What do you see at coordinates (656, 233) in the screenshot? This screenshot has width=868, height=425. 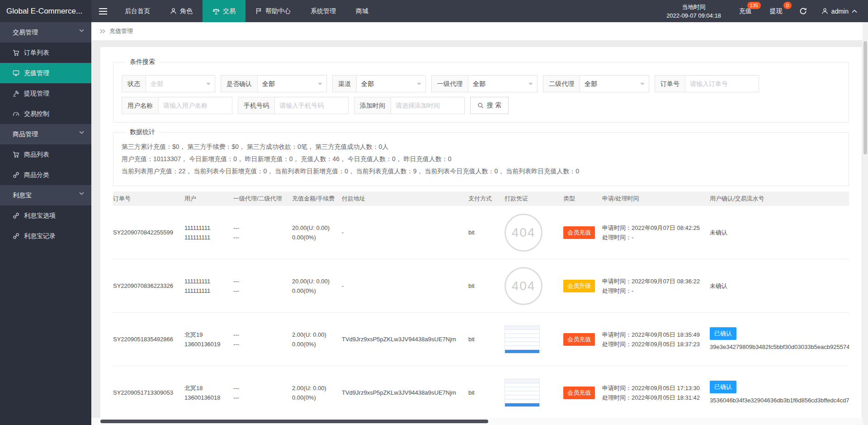 I see `time-cell: 申请时间：2022年09月07日 08:42:25 处理时间：-` at bounding box center [656, 233].